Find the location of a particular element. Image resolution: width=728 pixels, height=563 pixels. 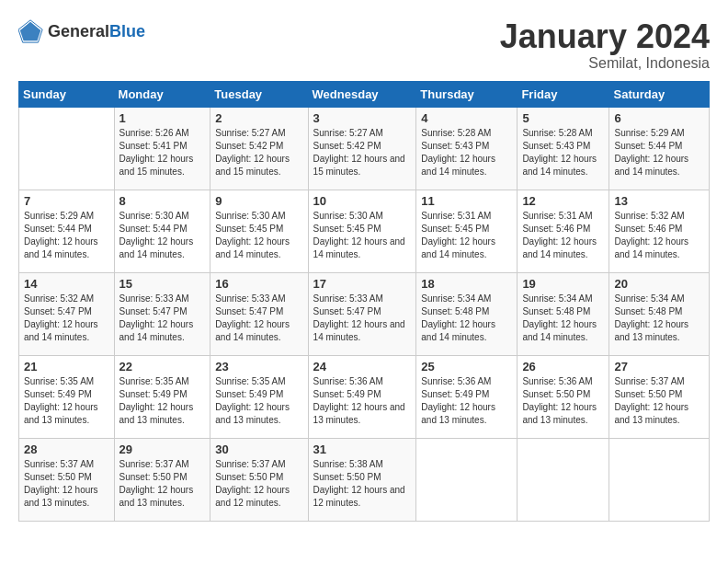

calendar-cell: 22Sunrise: 5:35 AM Sunset: 5:49 PM Dayli… is located at coordinates (162, 396).